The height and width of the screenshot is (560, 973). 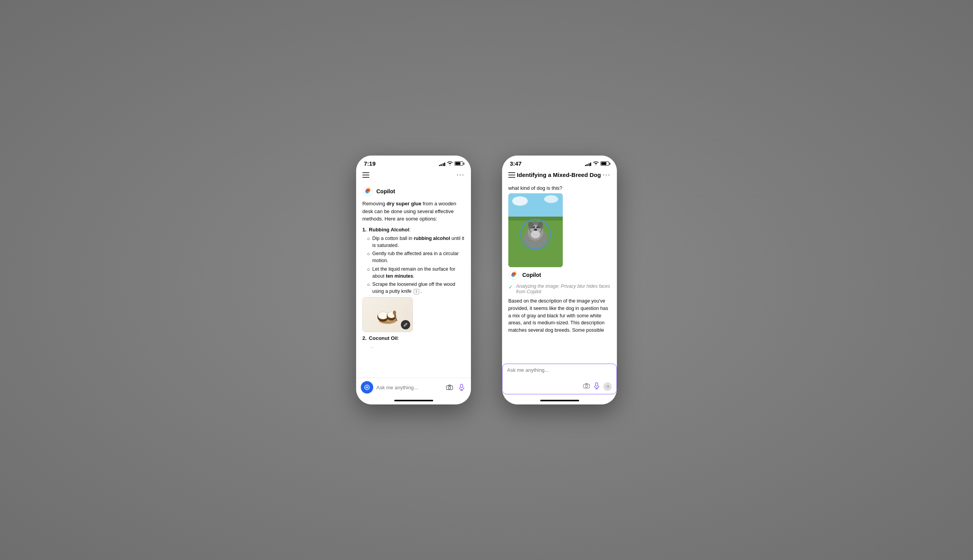 What do you see at coordinates (413, 230) in the screenshot?
I see `list-item-1: 1. Rubbing Alcohol:` at bounding box center [413, 230].